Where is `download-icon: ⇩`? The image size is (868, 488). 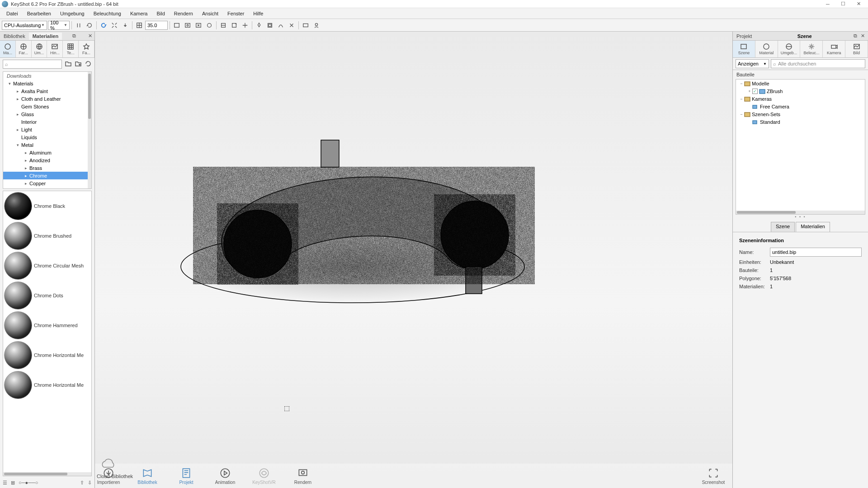 download-icon: ⇩ is located at coordinates (90, 483).